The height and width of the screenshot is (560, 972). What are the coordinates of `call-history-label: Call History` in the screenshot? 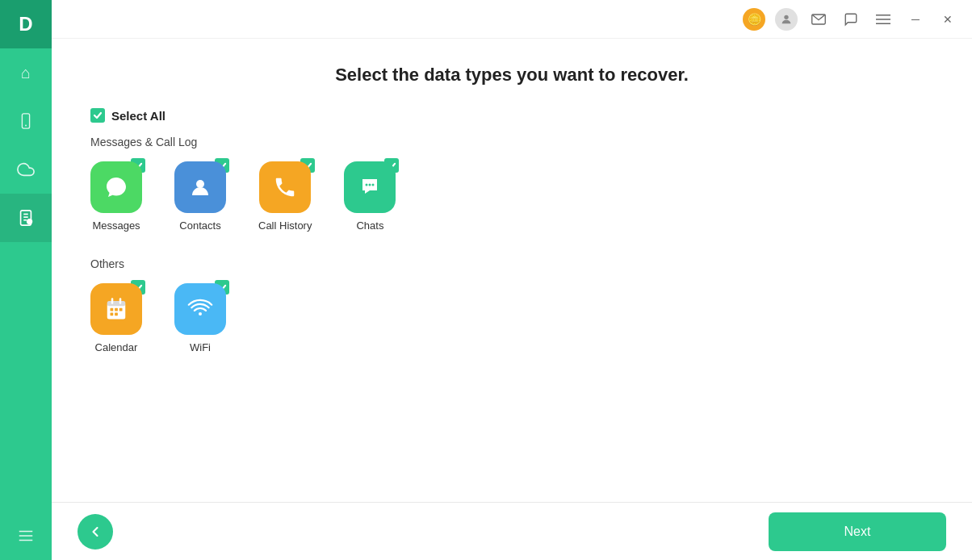 It's located at (285, 226).